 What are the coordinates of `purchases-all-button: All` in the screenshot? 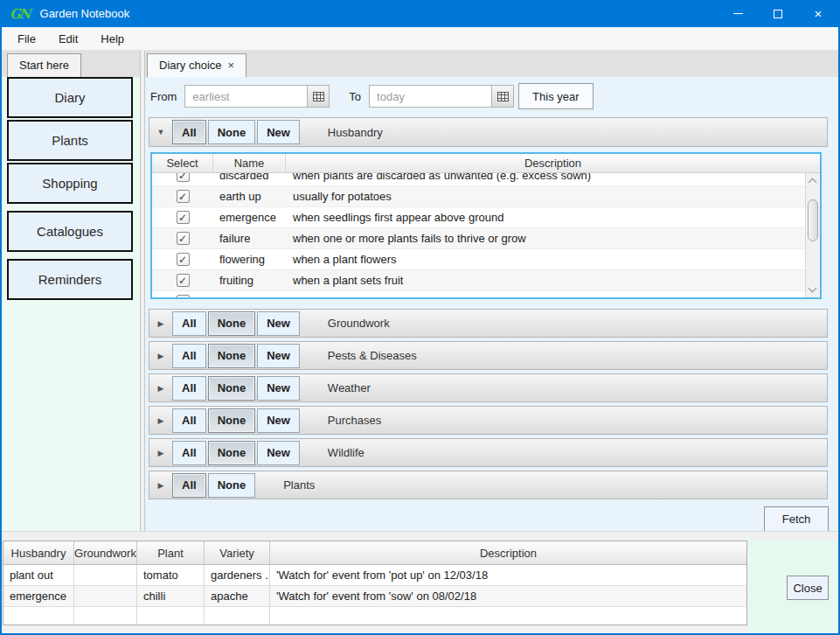 It's located at (189, 421).